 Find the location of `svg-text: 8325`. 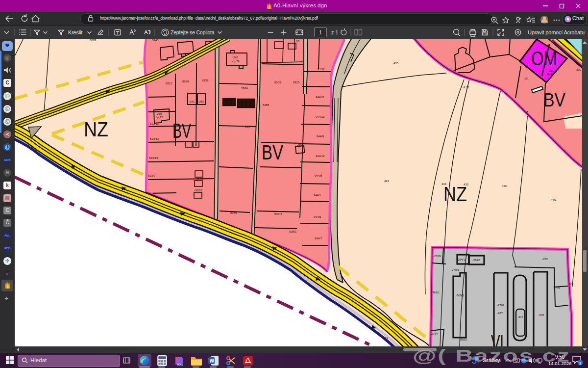

svg-text: 8325 is located at coordinates (296, 82).